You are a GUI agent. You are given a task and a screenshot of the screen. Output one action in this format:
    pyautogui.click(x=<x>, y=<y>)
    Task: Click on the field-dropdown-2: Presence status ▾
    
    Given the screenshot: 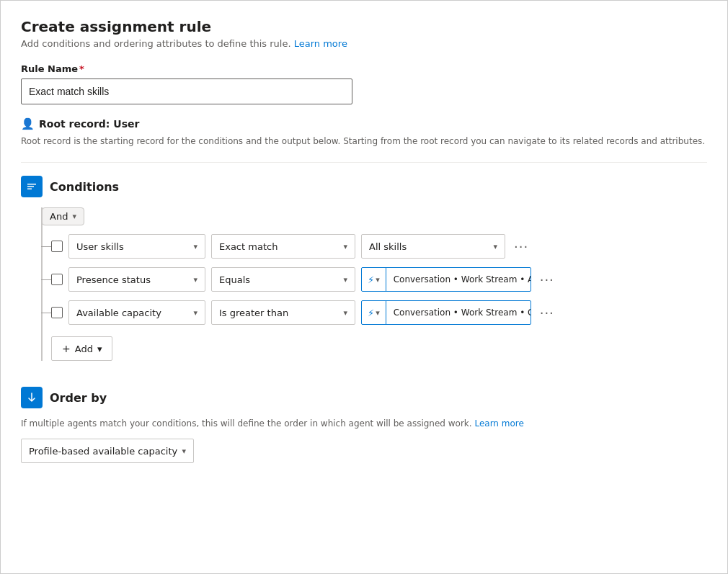 What is the action you would take?
    pyautogui.click(x=137, y=279)
    